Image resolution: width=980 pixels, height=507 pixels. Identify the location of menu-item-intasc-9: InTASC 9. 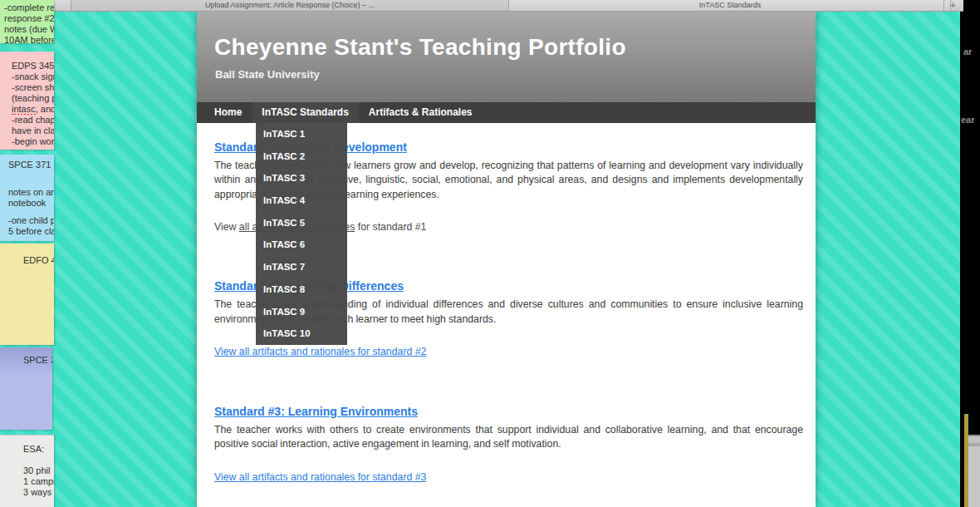
(301, 313).